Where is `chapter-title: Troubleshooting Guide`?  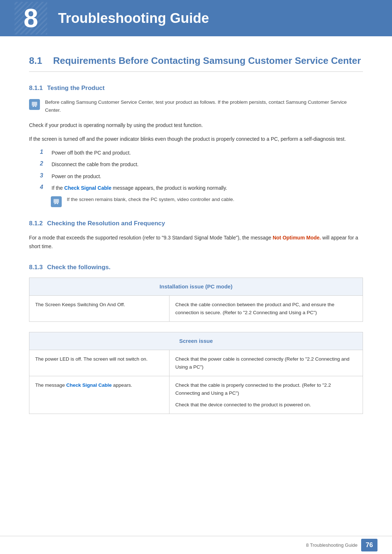
chapter-title: Troubleshooting Guide is located at coordinates (134, 18).